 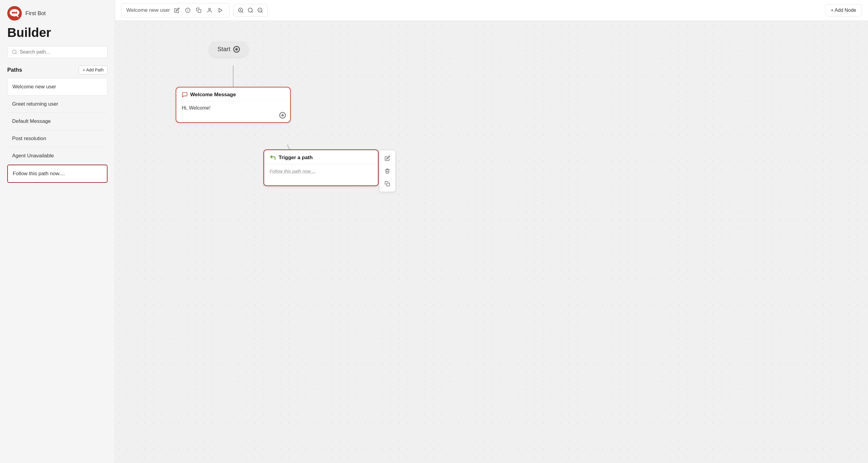 I want to click on path-item-follow-this-path: Follow this path now...., so click(x=57, y=174).